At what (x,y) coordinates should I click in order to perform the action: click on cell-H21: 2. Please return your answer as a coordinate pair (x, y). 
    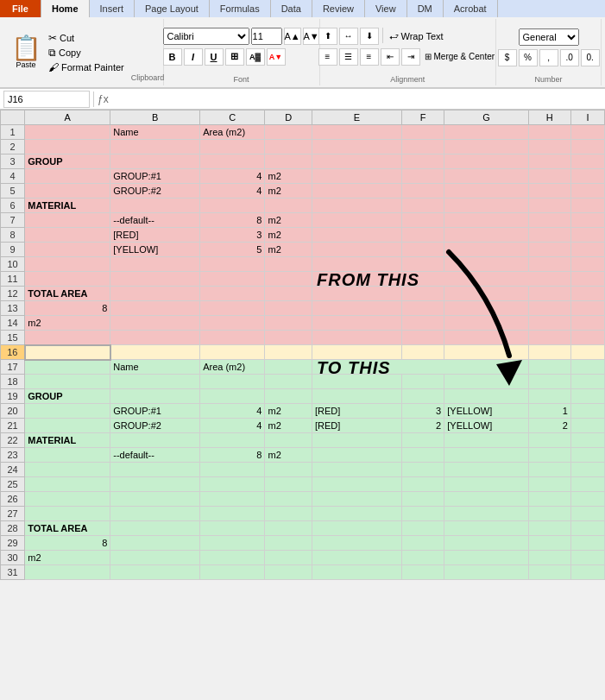
    Looking at the image, I should click on (549, 426).